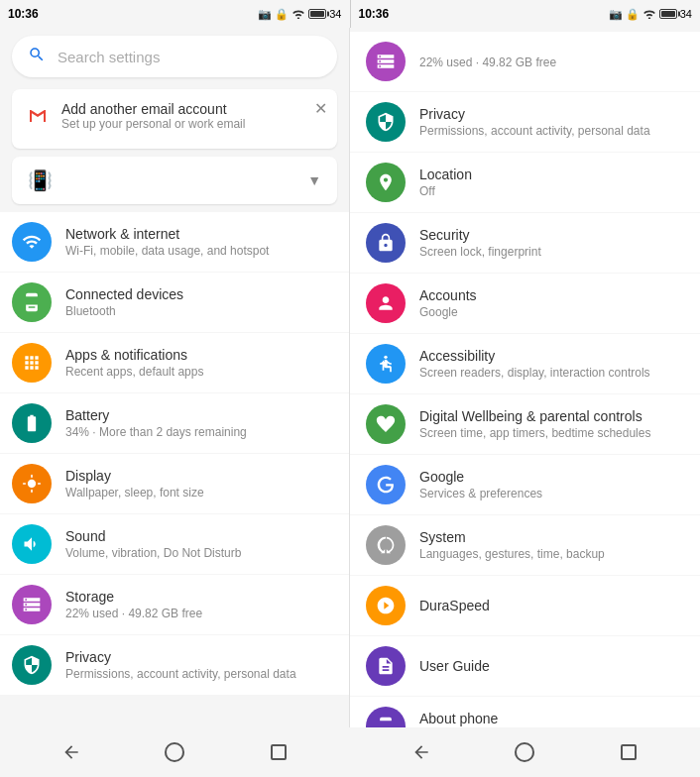 The width and height of the screenshot is (700, 777). I want to click on screenshot-icon: 📷, so click(265, 14).